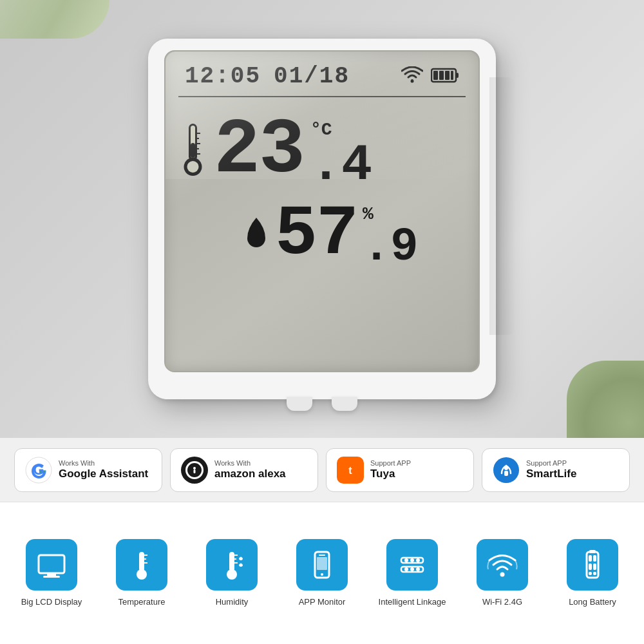 The height and width of the screenshot is (644, 644). Describe the element at coordinates (256, 234) in the screenshot. I see `droplet-icon` at that location.